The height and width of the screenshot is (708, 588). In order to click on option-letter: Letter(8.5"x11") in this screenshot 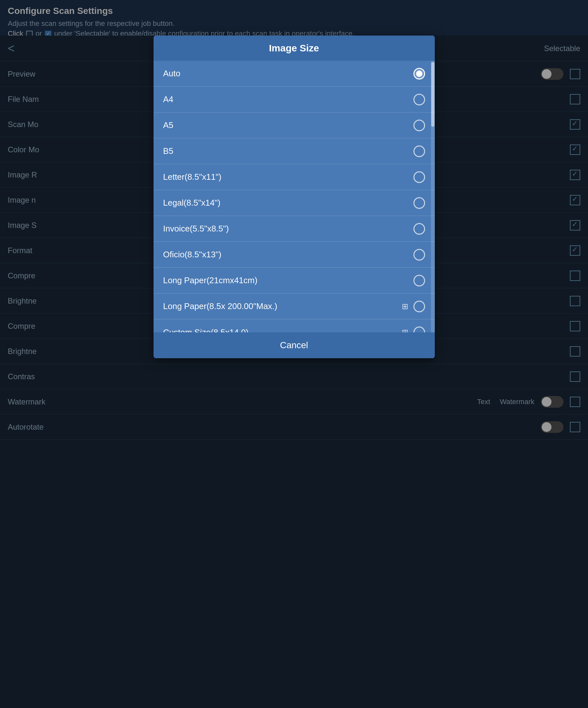, I will do `click(294, 177)`.